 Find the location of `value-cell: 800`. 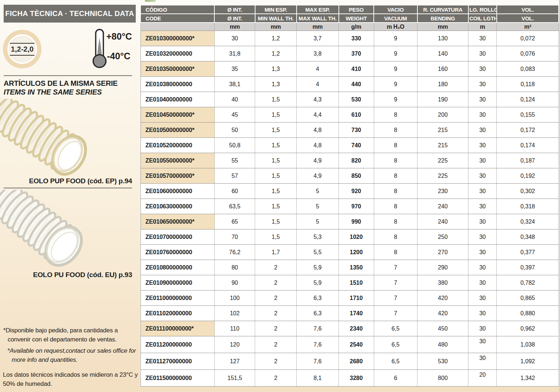

value-cell: 800 is located at coordinates (443, 378).